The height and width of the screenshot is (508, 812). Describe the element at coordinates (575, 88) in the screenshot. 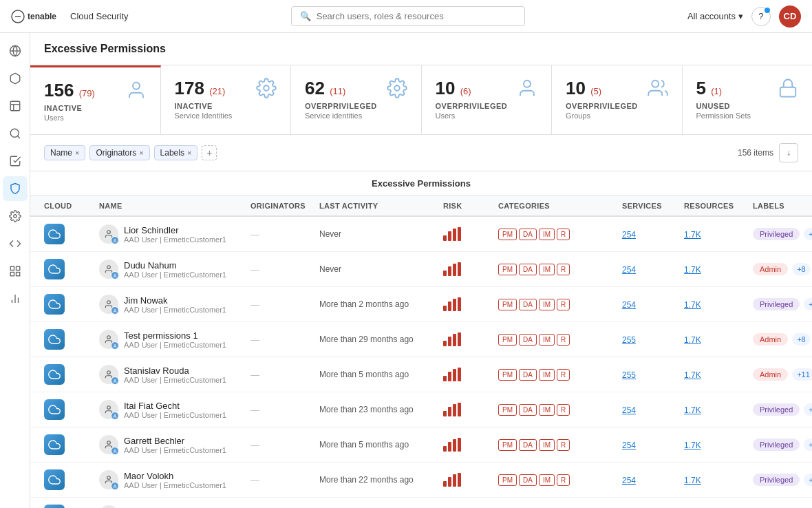

I see `metric-number: 10` at that location.